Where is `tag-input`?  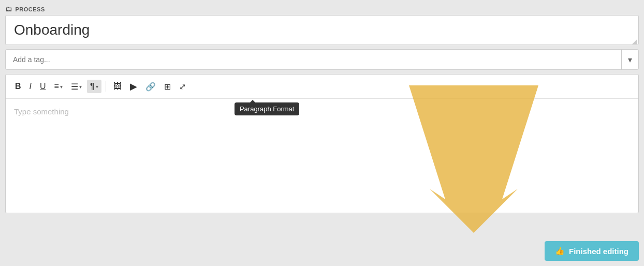 tag-input is located at coordinates (314, 60).